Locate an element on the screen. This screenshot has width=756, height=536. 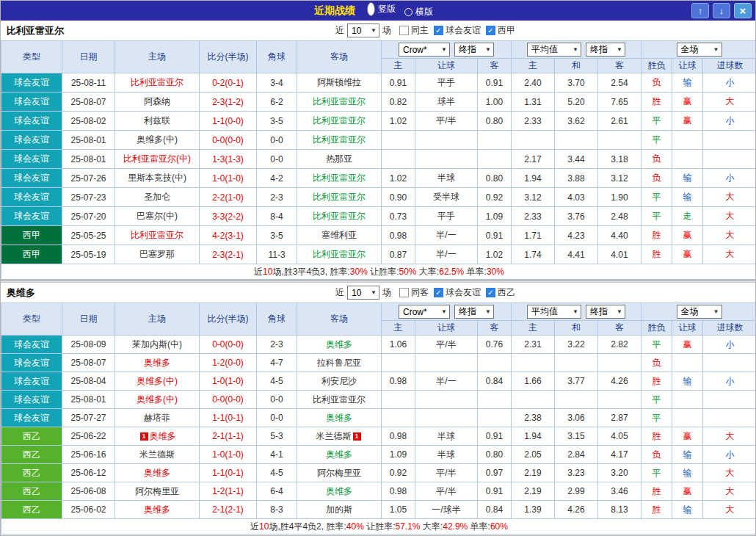
away-team-cell: 加的斯 is located at coordinates (339, 510).